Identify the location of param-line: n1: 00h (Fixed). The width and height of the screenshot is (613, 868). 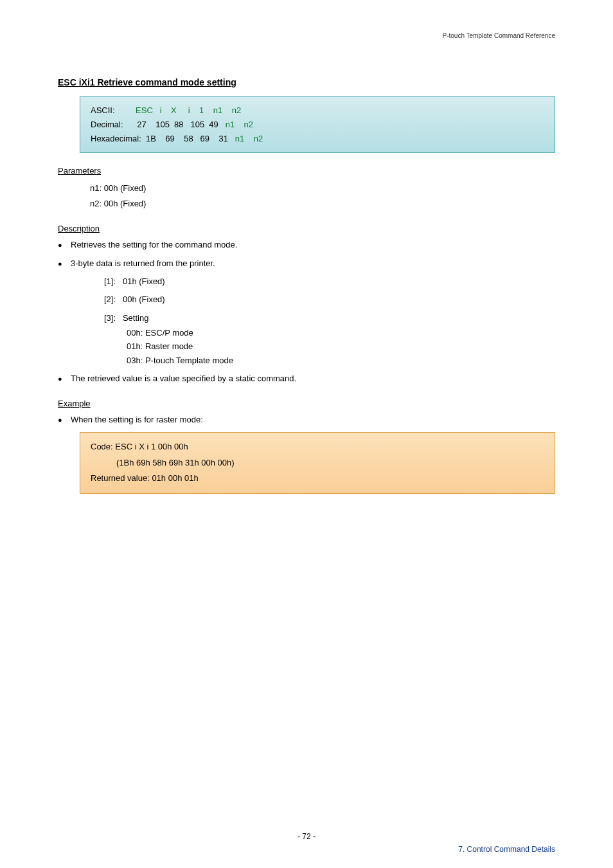
(323, 188).